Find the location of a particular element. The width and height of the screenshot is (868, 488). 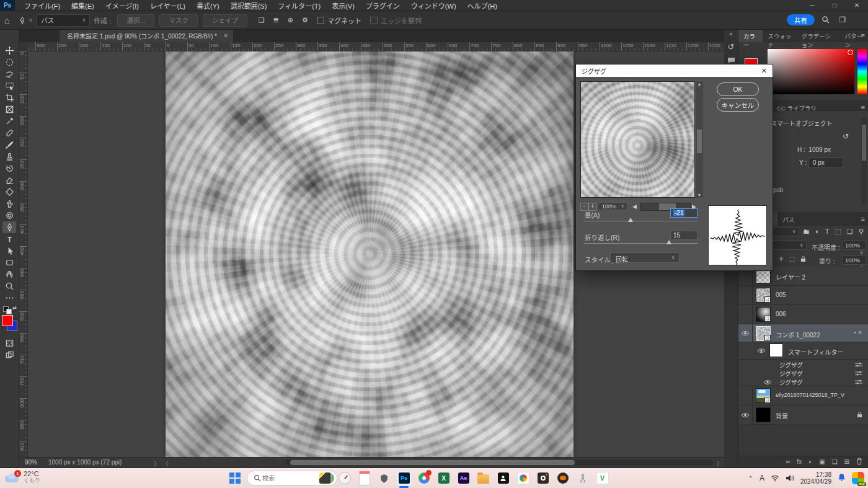

scroll-right-icon: 〉 is located at coordinates (720, 464).